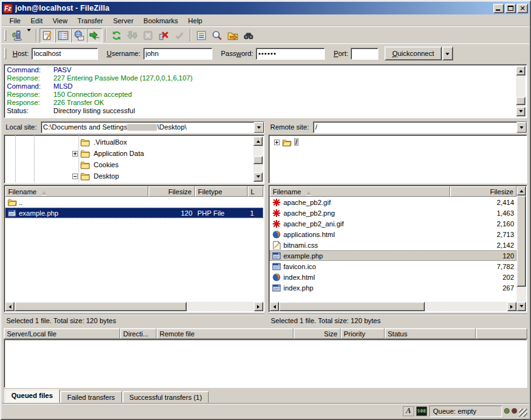 The image size is (531, 420). I want to click on menu-help: Help, so click(195, 21).